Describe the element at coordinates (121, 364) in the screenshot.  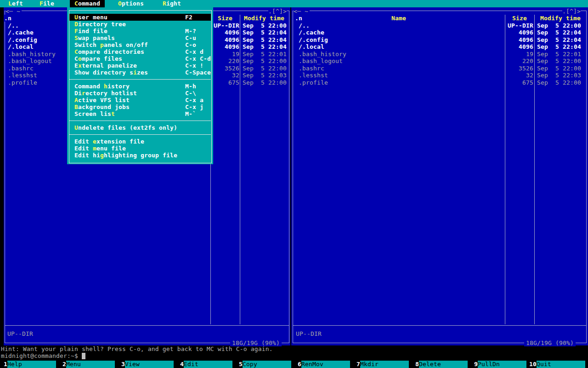
I see `fkey-number: 3` at that location.